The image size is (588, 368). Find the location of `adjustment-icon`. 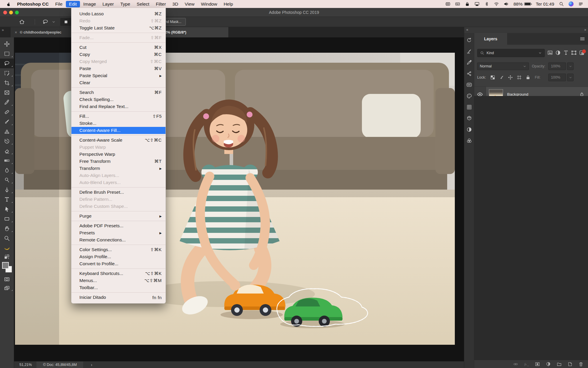

adjustment-icon is located at coordinates (548, 364).